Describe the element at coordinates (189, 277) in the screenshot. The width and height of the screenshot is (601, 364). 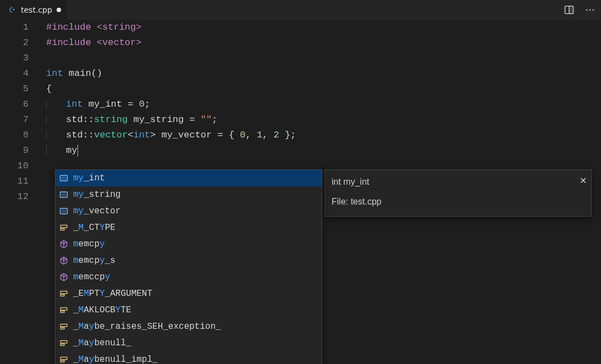
I see `suggest-item: memccpy` at that location.